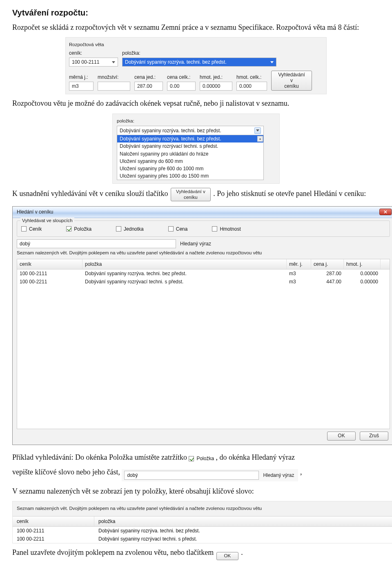  What do you see at coordinates (94, 53) in the screenshot?
I see `label-cenik: ceník:` at bounding box center [94, 53].